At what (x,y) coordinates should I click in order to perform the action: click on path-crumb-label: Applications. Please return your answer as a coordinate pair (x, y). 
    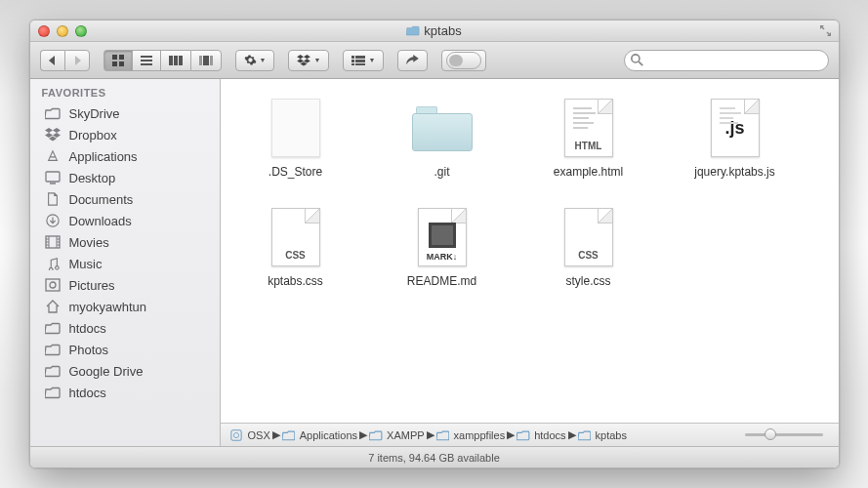
    Looking at the image, I should click on (328, 435).